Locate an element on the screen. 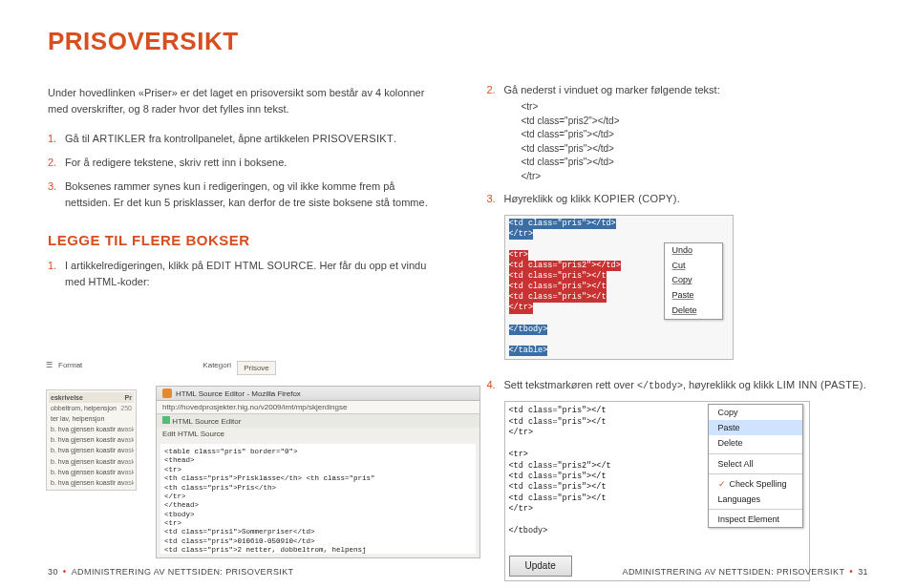 The image size is (916, 588). page-title: PRISOVERSIKT is located at coordinates (239, 42).